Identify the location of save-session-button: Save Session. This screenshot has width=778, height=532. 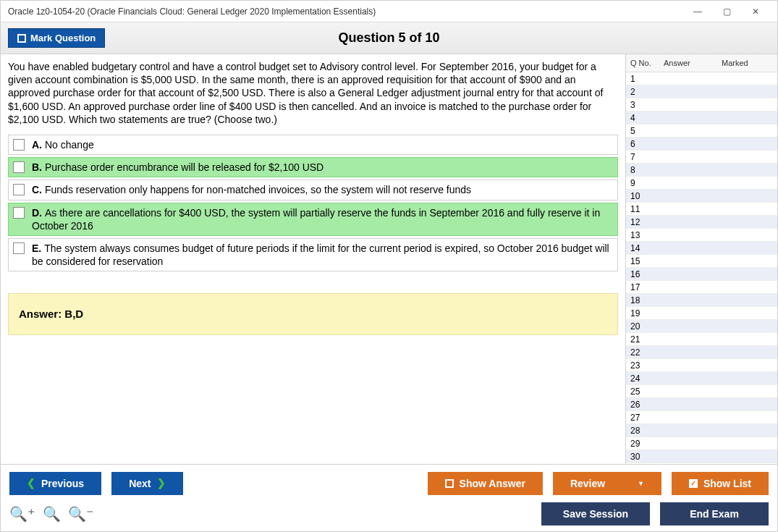
(596, 514).